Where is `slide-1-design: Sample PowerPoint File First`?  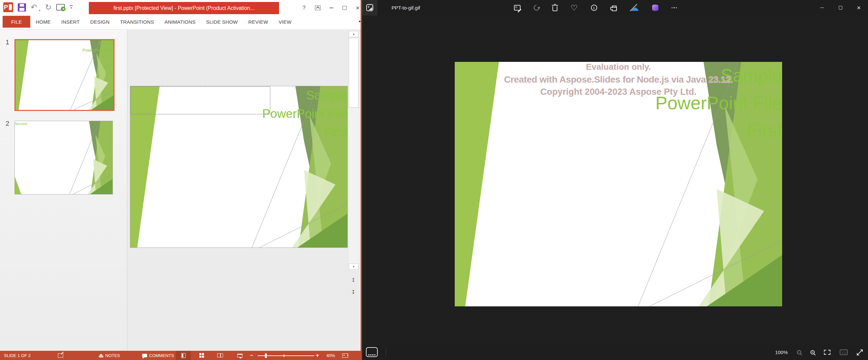
slide-1-design: Sample PowerPoint File First is located at coordinates (65, 75).